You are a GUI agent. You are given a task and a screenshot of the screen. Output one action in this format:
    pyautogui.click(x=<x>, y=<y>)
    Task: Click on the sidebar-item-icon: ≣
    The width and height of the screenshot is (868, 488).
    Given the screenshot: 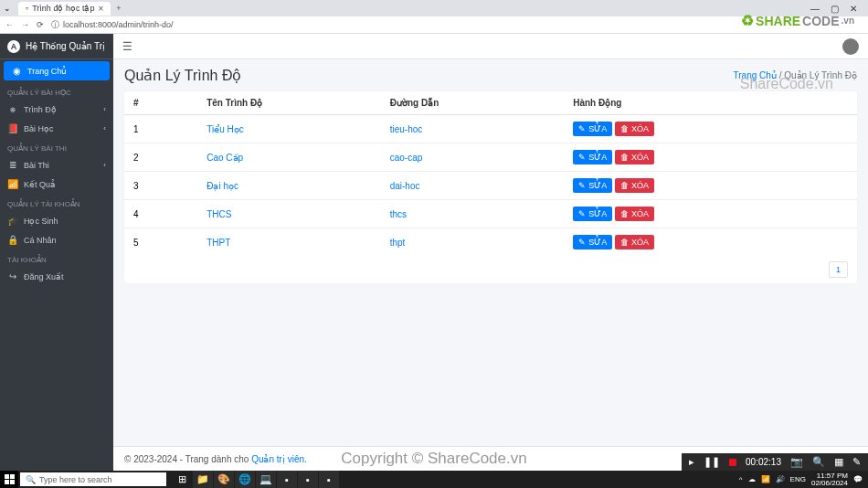 What is the action you would take?
    pyautogui.click(x=13, y=164)
    